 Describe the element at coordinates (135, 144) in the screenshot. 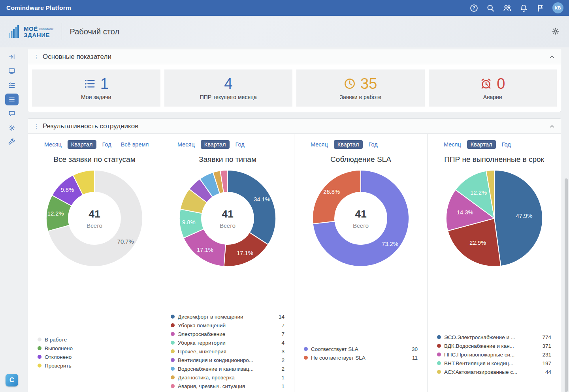

I see `time-filter-tab: Всё время` at that location.